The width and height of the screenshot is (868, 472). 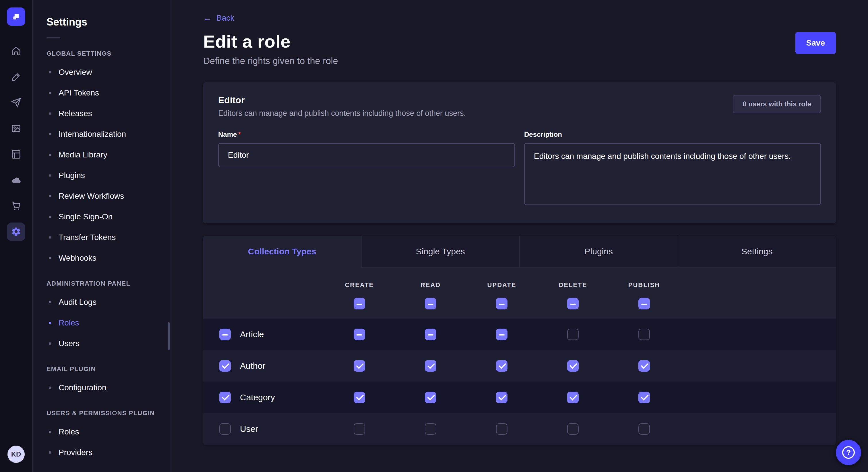 What do you see at coordinates (219, 18) in the screenshot?
I see `back-link: ← Back` at bounding box center [219, 18].